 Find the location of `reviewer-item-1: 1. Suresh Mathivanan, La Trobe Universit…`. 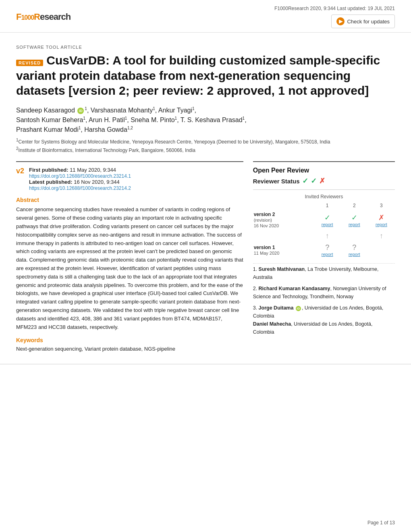

reviewer-item-1: 1. Suresh Mathivanan, La Trobe Universit… is located at coordinates (324, 273).